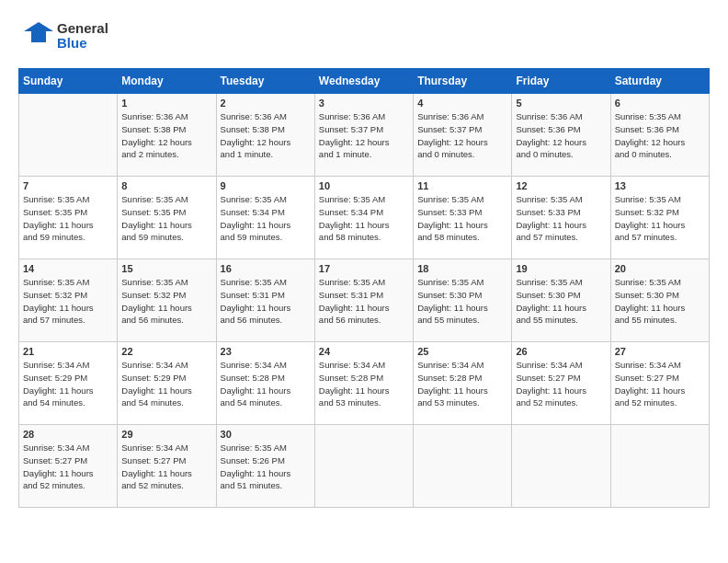  What do you see at coordinates (167, 135) in the screenshot?
I see `calendar-cell: 1Sunrise: 5:36 AM Sunset: 5:38 PM Daylig…` at bounding box center [167, 135].